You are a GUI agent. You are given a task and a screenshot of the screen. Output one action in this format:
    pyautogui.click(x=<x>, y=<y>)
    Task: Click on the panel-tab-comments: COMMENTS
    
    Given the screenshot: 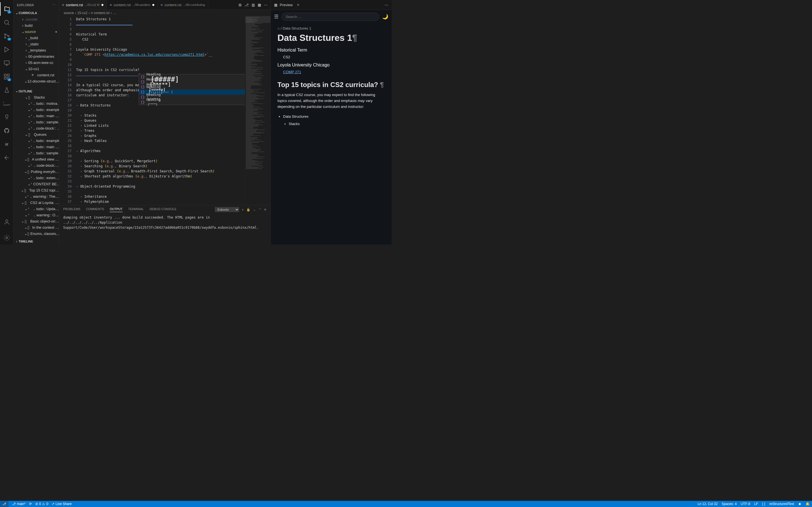 What is the action you would take?
    pyautogui.click(x=95, y=210)
    